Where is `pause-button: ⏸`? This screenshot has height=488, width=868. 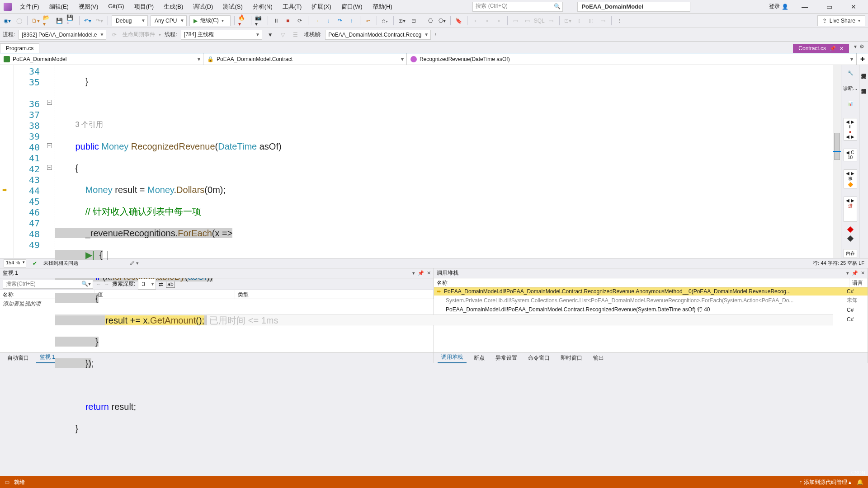
pause-button: ⏸ is located at coordinates (276, 21).